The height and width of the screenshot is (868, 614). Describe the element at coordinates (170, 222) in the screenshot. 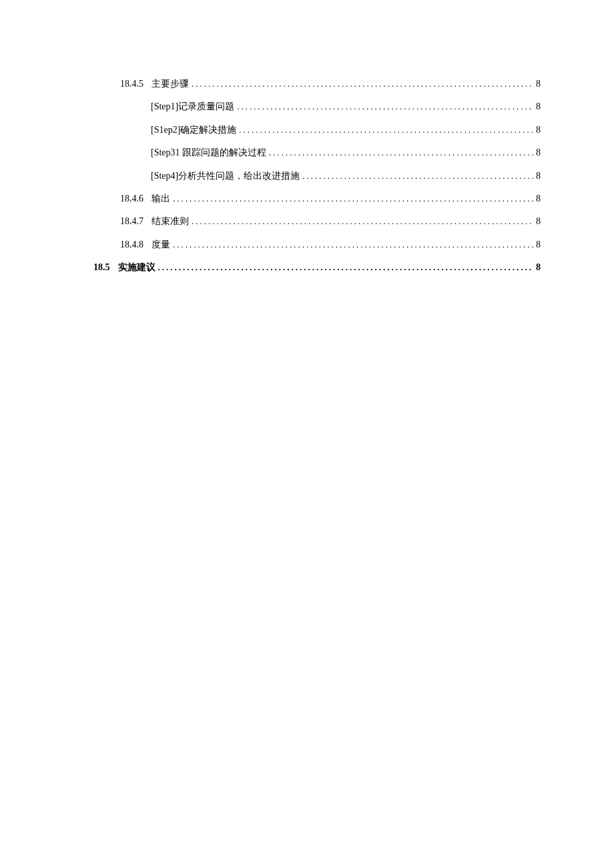

I see `toc-title: 结束准则` at that location.